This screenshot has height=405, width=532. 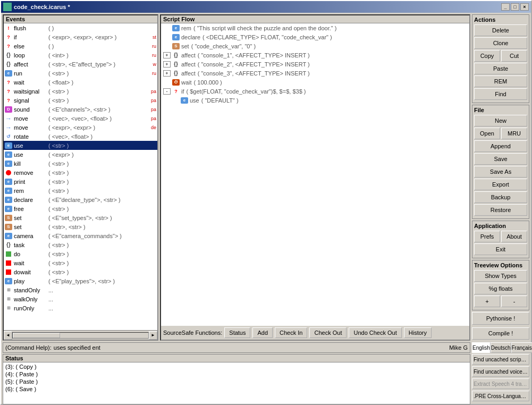 I want to click on hscroll-thumb, so click(x=36, y=335).